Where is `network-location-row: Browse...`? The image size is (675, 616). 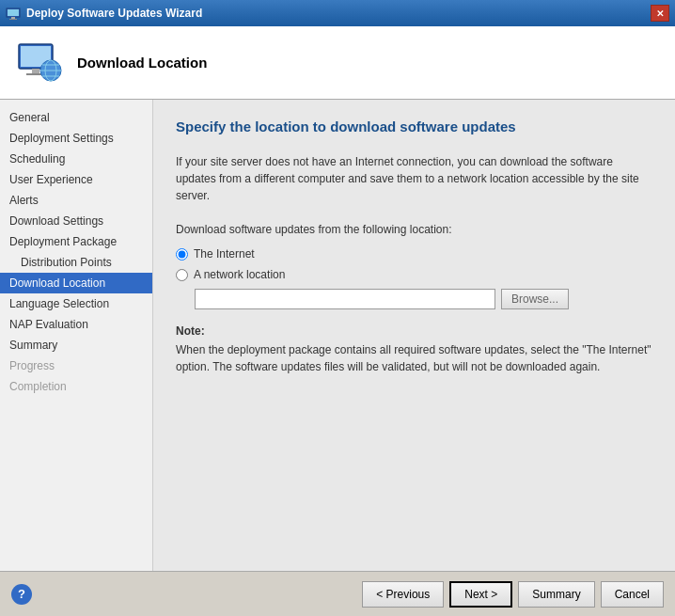
network-location-row: Browse... is located at coordinates (423, 299).